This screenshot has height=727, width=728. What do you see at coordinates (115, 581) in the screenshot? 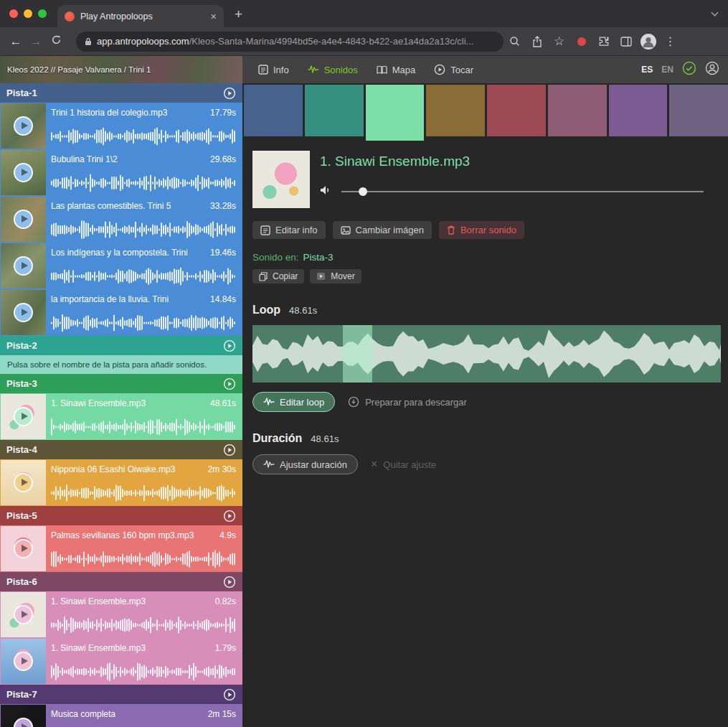
I see `track-name: Pista-6` at bounding box center [115, 581].